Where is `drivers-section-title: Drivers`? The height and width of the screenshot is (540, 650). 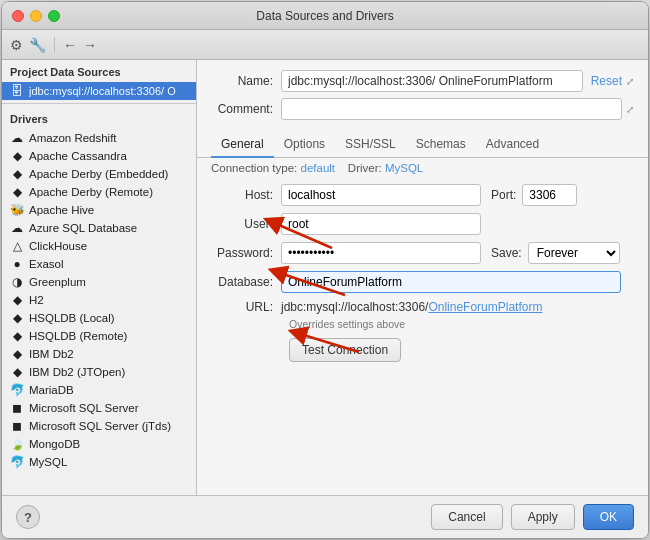 drivers-section-title: Drivers is located at coordinates (99, 118).